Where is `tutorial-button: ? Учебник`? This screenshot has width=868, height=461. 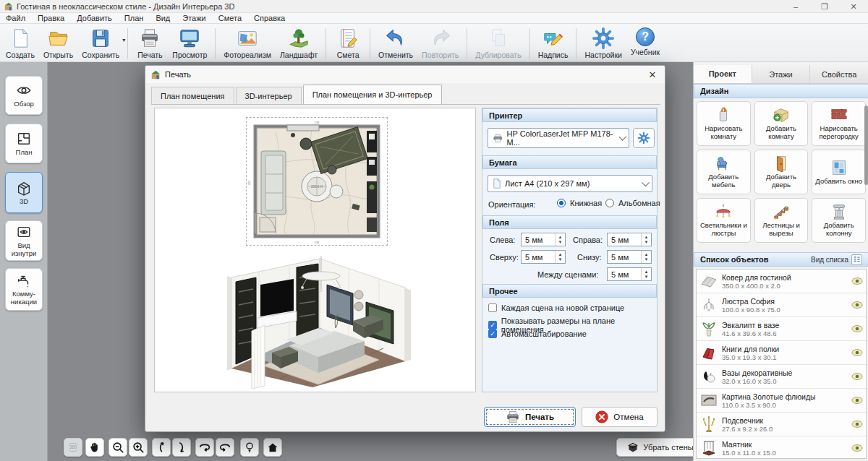 tutorial-button: ? Учебник is located at coordinates (645, 43).